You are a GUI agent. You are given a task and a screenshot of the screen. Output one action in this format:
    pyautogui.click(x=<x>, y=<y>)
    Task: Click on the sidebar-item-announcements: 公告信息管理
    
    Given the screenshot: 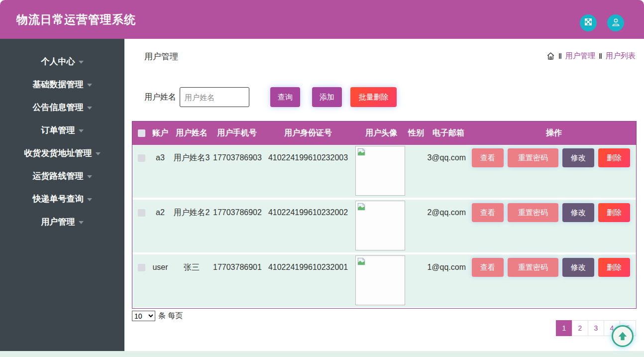 What is the action you would take?
    pyautogui.click(x=62, y=107)
    